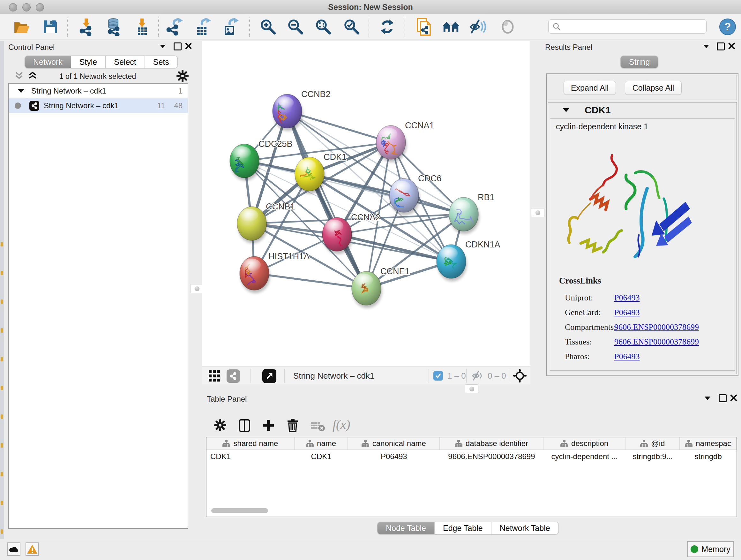 Image resolution: width=741 pixels, height=560 pixels. I want to click on search-input, so click(633, 26).